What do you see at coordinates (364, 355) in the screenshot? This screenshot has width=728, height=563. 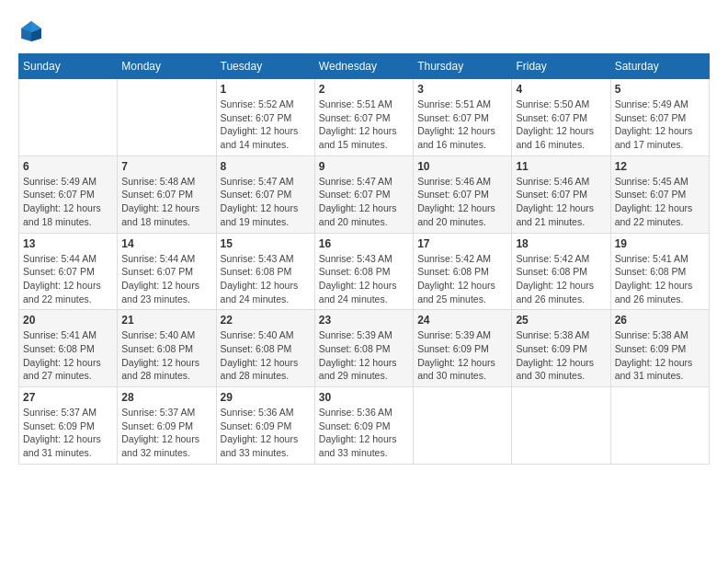 I see `day-info: Sunrise: 5:39 AM Sunset: 6:08 PM Dayligh…` at bounding box center [364, 355].